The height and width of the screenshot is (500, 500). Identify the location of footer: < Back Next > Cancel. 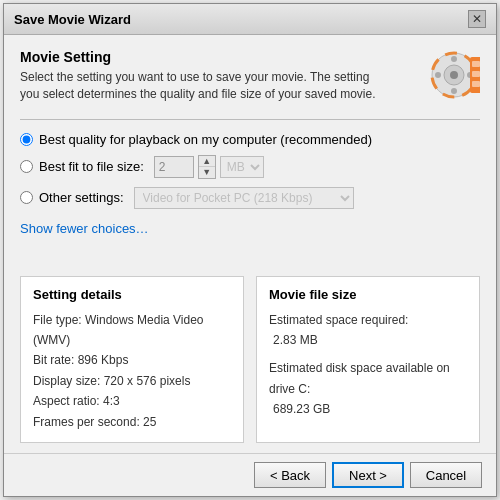
(250, 474).